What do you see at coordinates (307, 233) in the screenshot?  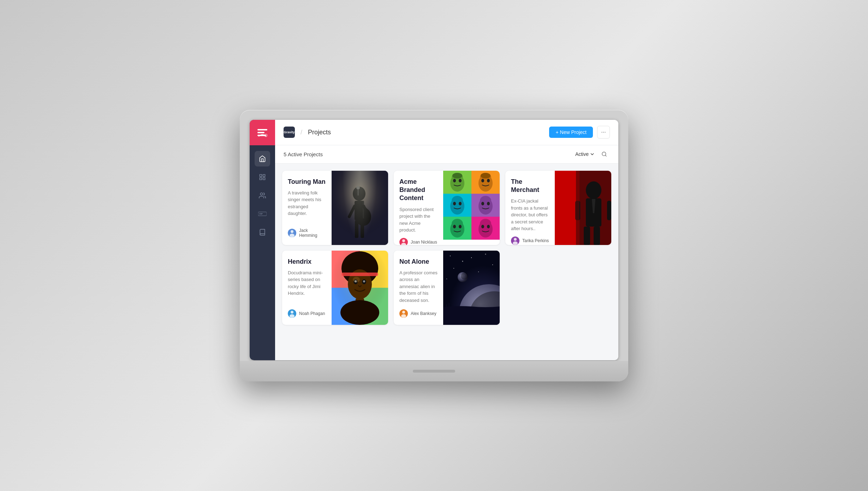 I see `project-owner: Jack Hemming` at bounding box center [307, 233].